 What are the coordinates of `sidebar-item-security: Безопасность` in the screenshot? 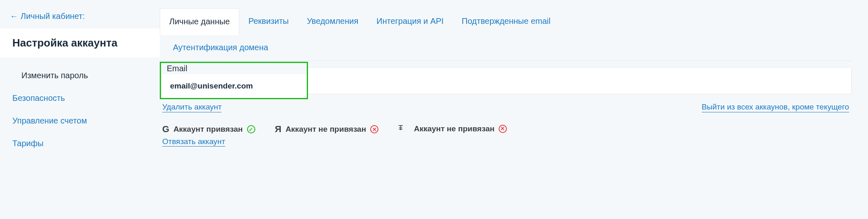 It's located at (80, 98).